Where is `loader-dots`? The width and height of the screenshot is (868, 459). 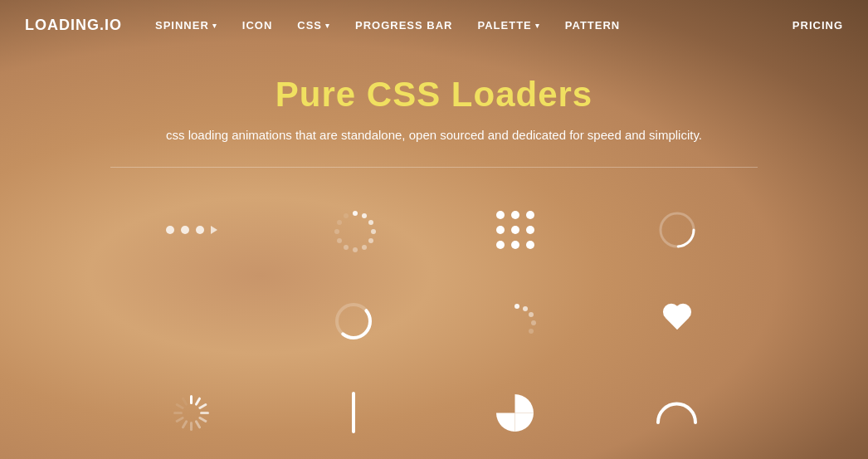
loader-dots is located at coordinates (191, 230).